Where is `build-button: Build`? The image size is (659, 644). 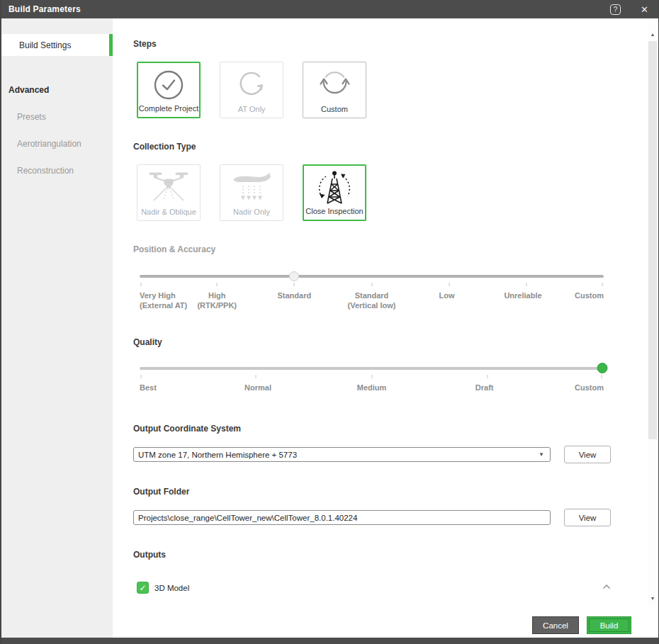
build-button: Build is located at coordinates (609, 625).